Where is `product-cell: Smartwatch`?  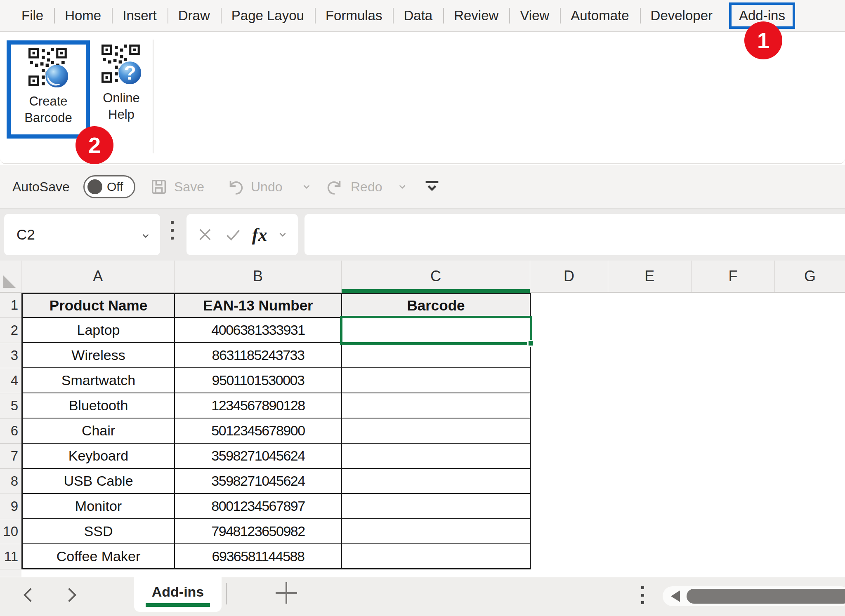
product-cell: Smartwatch is located at coordinates (98, 381).